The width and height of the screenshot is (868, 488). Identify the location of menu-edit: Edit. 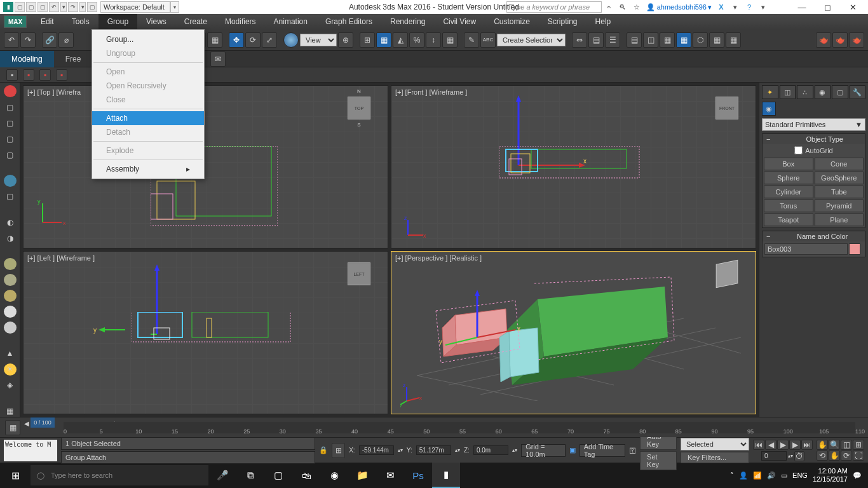
(47, 22).